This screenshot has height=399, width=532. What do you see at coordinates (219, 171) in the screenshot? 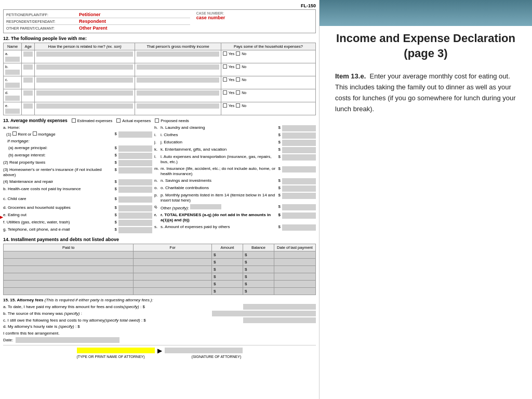
I see `insurance-label: m. Insurance (life, accident, etc.; do n…` at bounding box center [219, 171].